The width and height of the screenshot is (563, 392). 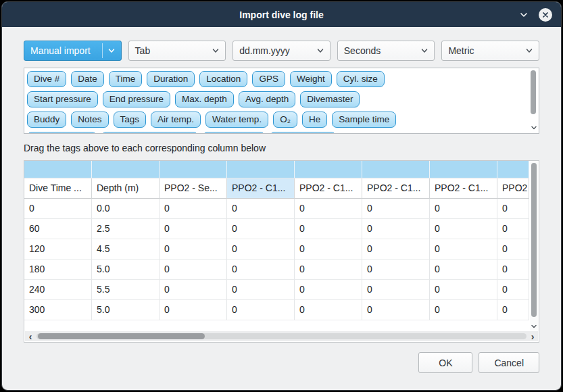 What do you see at coordinates (277, 209) in the screenshot?
I see `table-row: 00.0000000` at bounding box center [277, 209].